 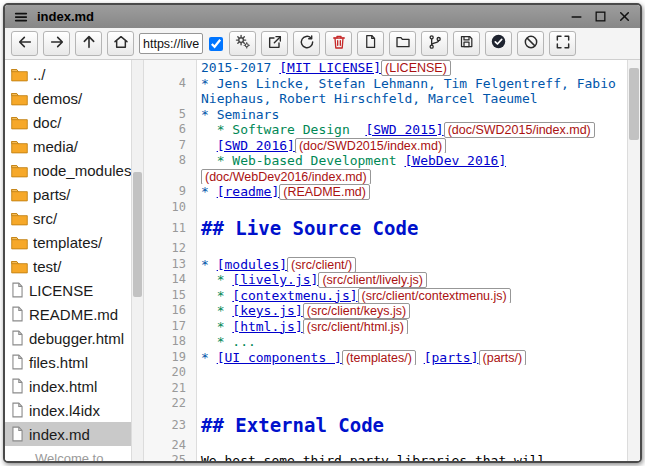 What do you see at coordinates (435, 44) in the screenshot?
I see `git-branch-icon` at bounding box center [435, 44].